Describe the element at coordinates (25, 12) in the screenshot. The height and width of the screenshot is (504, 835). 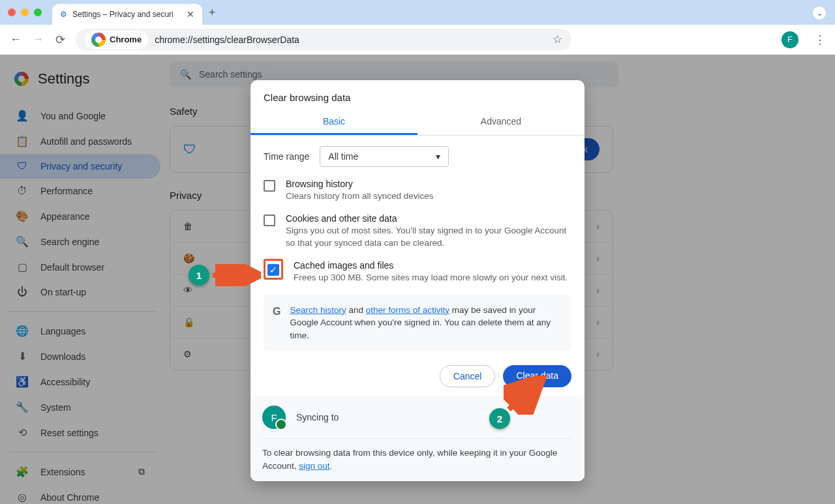
I see `window-controls` at that location.